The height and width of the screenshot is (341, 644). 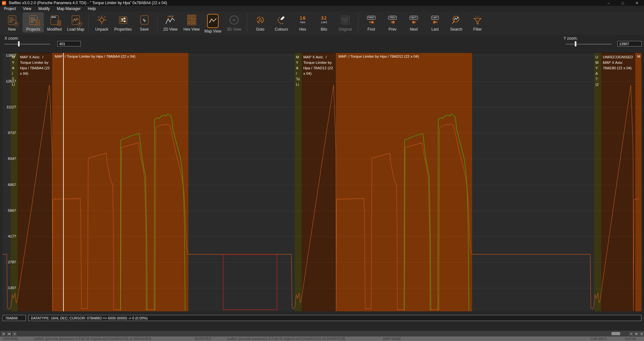 What do you see at coordinates (9, 334) in the screenshot?
I see `scroll-left-button-2: ◂◂` at bounding box center [9, 334].